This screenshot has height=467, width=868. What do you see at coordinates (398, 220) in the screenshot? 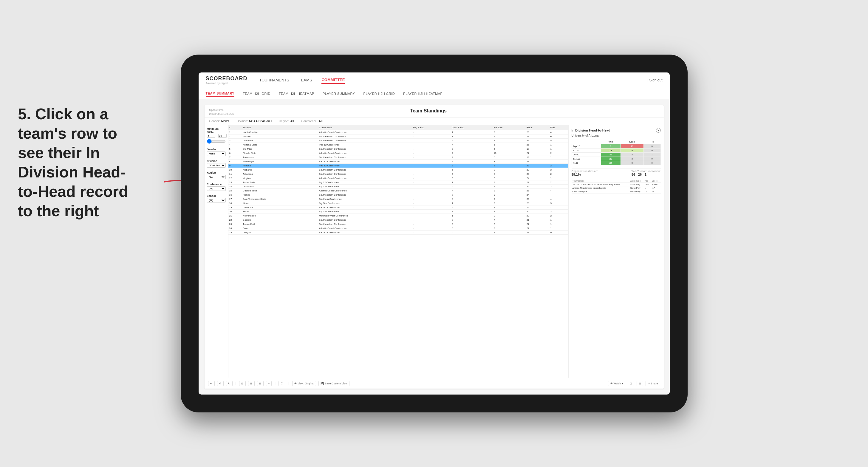
I see `table-row: 22 Georgia Southeastern Conference - 8 7…` at bounding box center [398, 220].